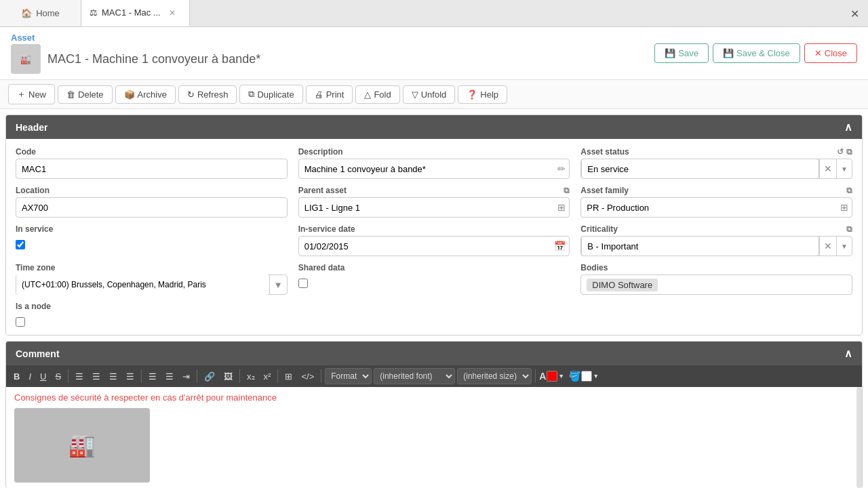  What do you see at coordinates (303, 283) in the screenshot?
I see `shared-data-checkbox` at bounding box center [303, 283].